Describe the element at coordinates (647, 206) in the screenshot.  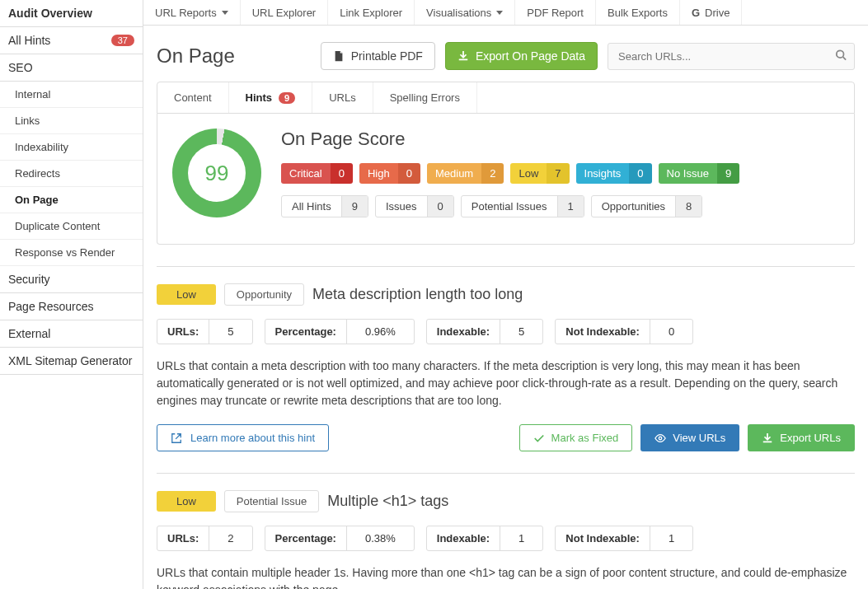
I see `group-opportunities: Opportunities8` at that location.